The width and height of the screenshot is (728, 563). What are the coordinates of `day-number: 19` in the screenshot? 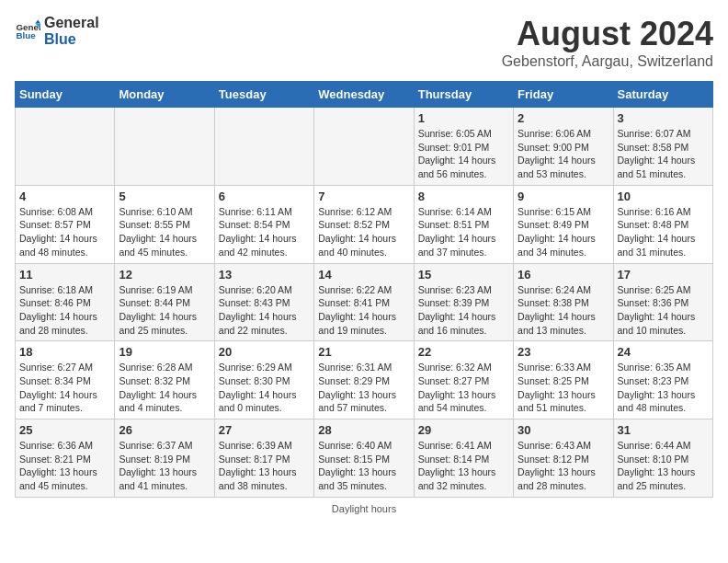 It's located at (164, 351).